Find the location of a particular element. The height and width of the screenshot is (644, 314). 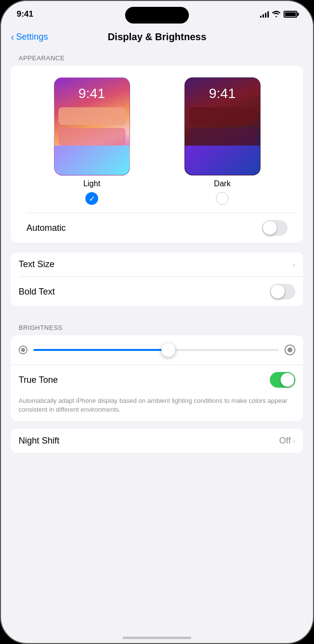

true-tone-row: True Tone is located at coordinates (157, 380).